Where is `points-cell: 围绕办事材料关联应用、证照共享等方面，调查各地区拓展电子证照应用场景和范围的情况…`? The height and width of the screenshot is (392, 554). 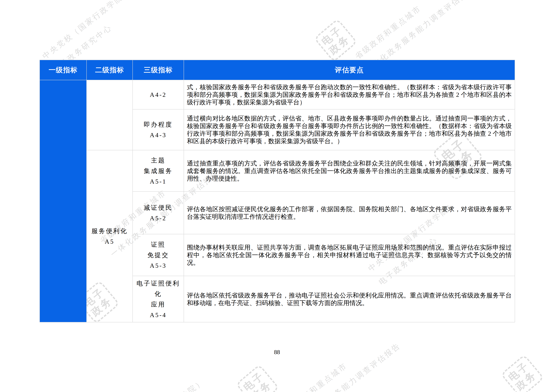 points-cell: 围绕办事材料关联应用、证照共享等方面，调查各地区拓展电子证照应用场景和范围的情况… is located at coordinates (349, 255).